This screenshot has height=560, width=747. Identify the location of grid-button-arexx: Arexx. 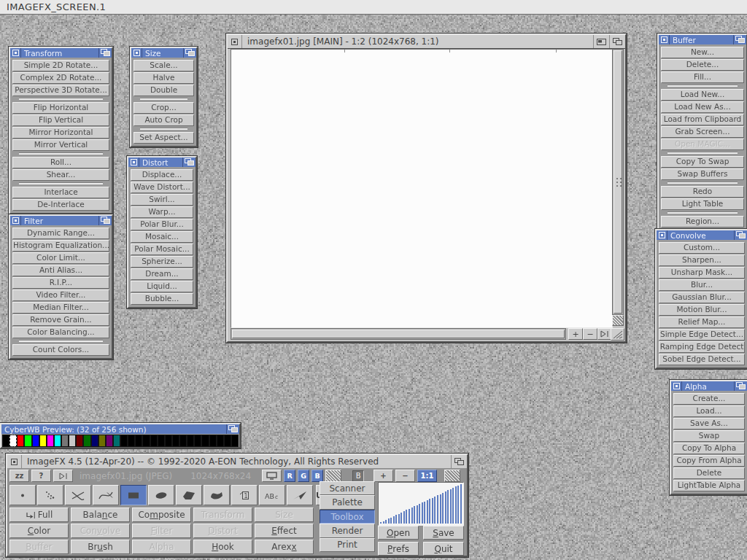
(285, 547).